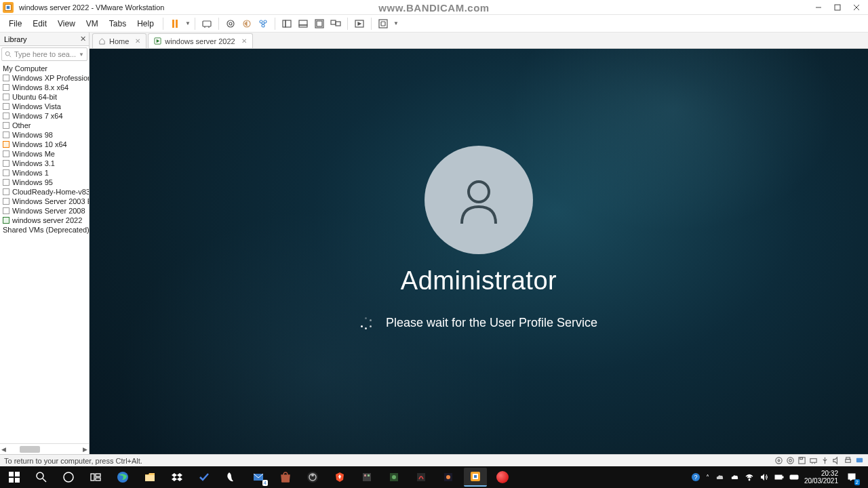 The width and height of the screenshot is (868, 488). I want to click on tab-home: Home ✕, so click(119, 41).